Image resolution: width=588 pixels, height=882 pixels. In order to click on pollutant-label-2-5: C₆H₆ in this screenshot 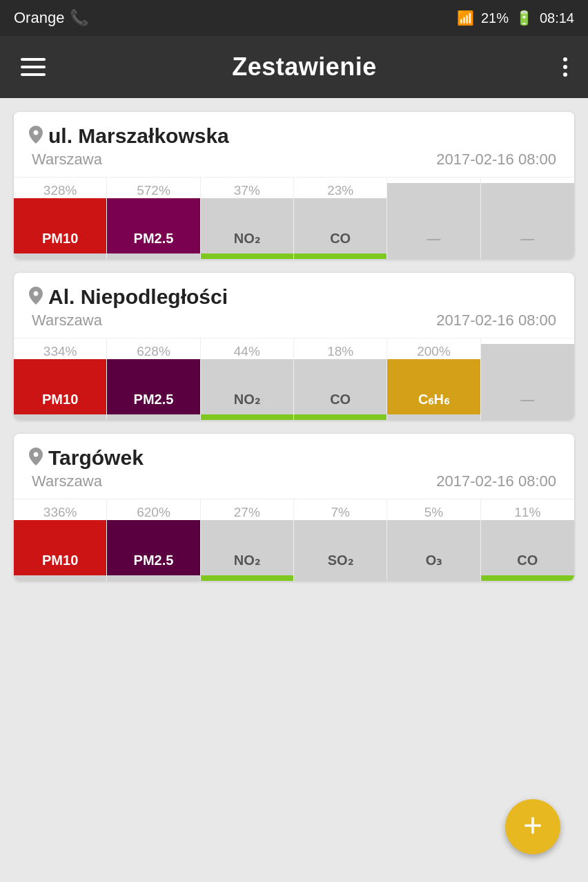, I will do `click(433, 399)`.